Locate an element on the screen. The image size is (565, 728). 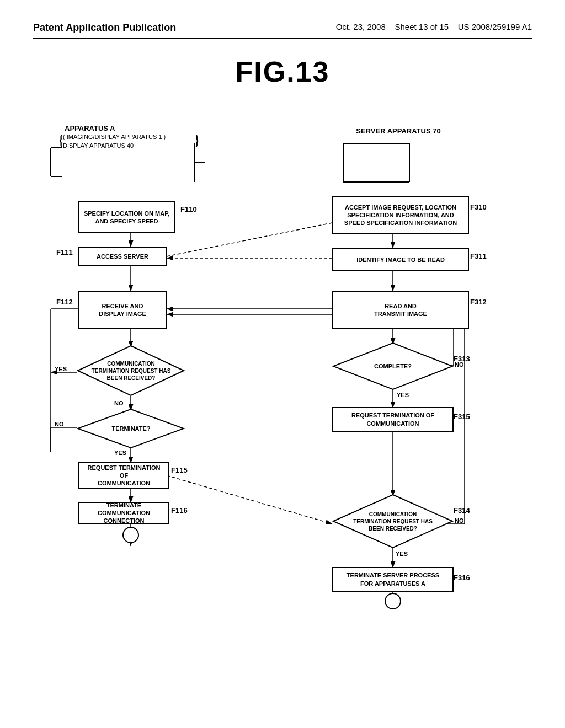
box-b311: IDENTIFY IMAGE TO BE READ is located at coordinates (401, 260).